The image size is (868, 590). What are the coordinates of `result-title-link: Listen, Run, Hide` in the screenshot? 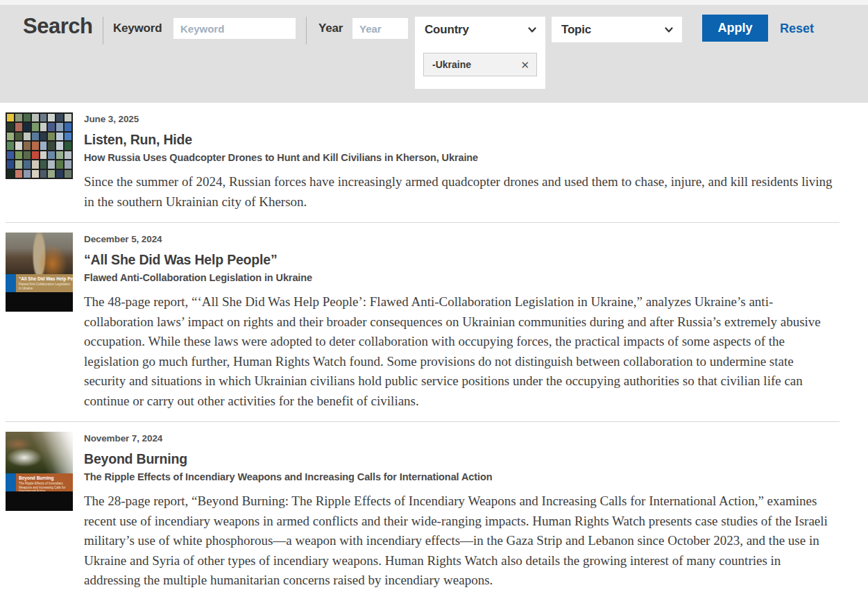 It's located at (461, 140).